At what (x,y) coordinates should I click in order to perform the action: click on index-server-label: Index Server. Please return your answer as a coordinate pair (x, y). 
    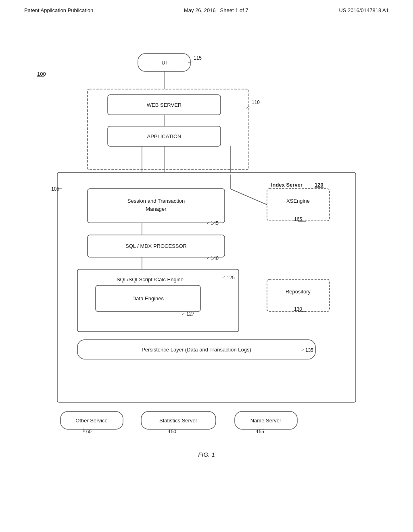
    Looking at the image, I should click on (287, 185).